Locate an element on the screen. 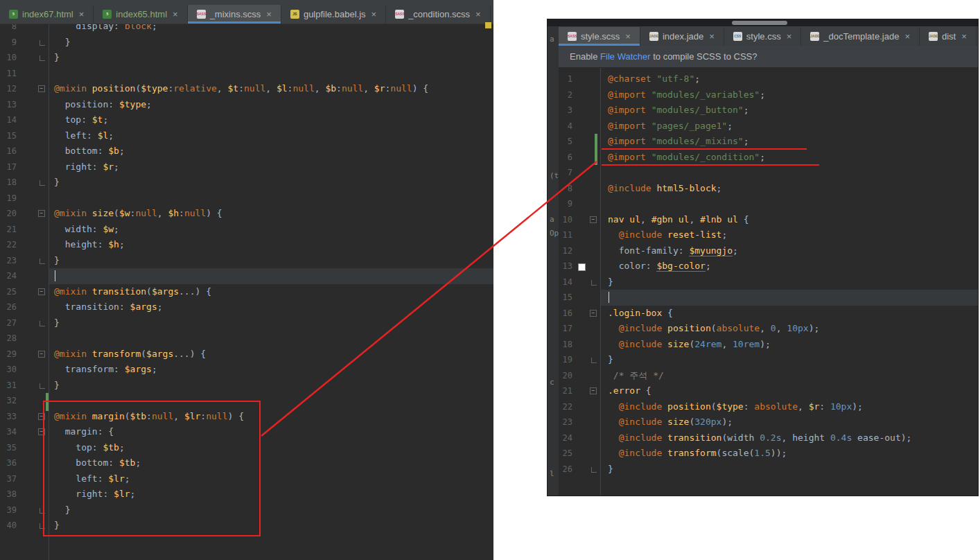 The height and width of the screenshot is (560, 980). tab-index.jade: JADEindex.jade× is located at coordinates (682, 36).